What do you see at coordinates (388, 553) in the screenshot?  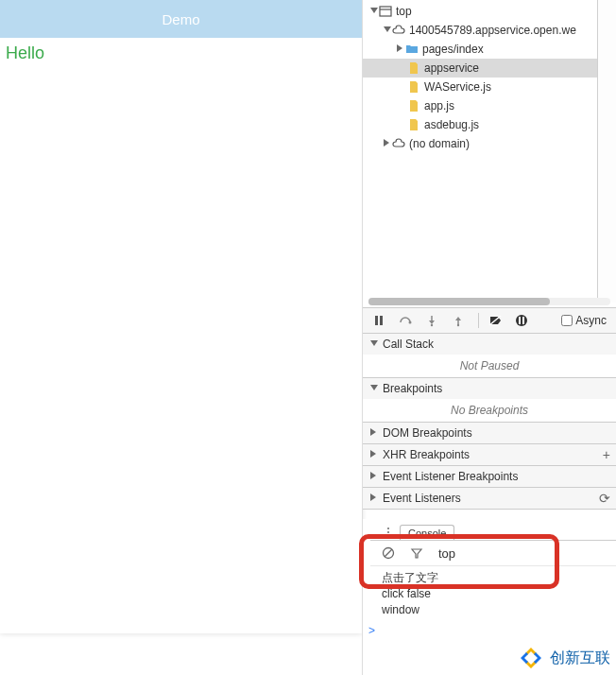 I see `clear-console-icon` at bounding box center [388, 553].